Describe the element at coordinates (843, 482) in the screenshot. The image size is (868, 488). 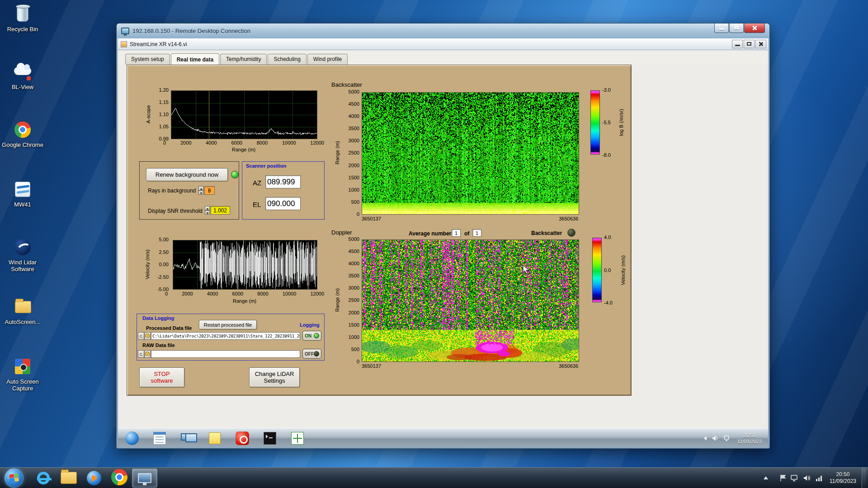
I see `clock-date: 11/09/2023` at that location.